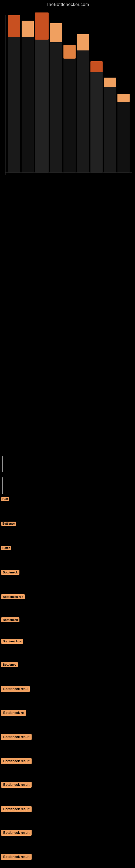 The height and width of the screenshot is (868, 135). What do you see at coordinates (12, 641) in the screenshot?
I see `result-badge-7: Bottleneck re` at bounding box center [12, 641].